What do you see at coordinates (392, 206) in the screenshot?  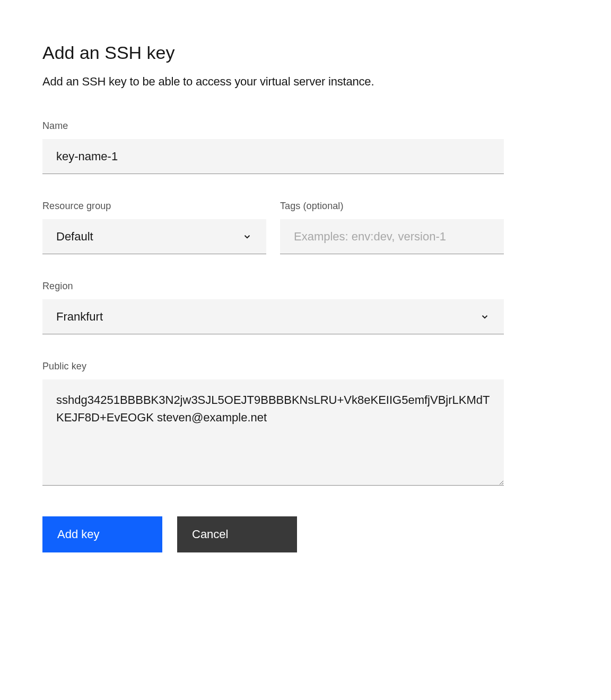 I see `tags-label: Tags (optional)` at bounding box center [392, 206].